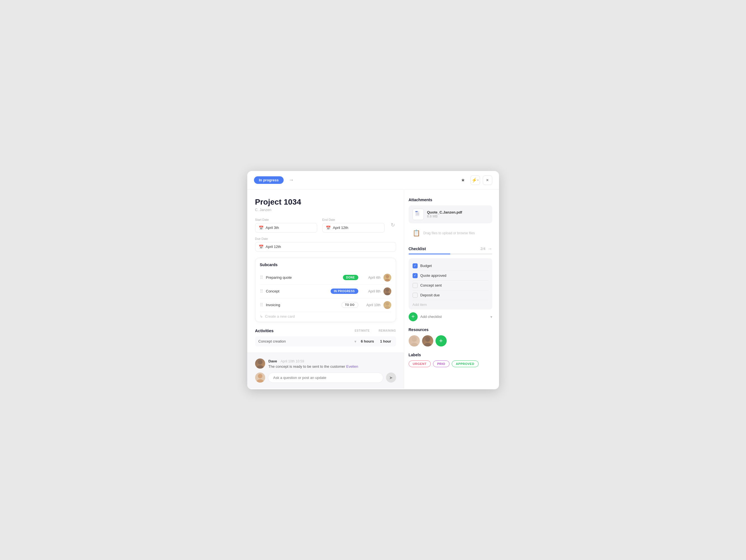 The height and width of the screenshot is (560, 746). Describe the element at coordinates (451, 337) in the screenshot. I see `resources-section: Resources +` at that location.